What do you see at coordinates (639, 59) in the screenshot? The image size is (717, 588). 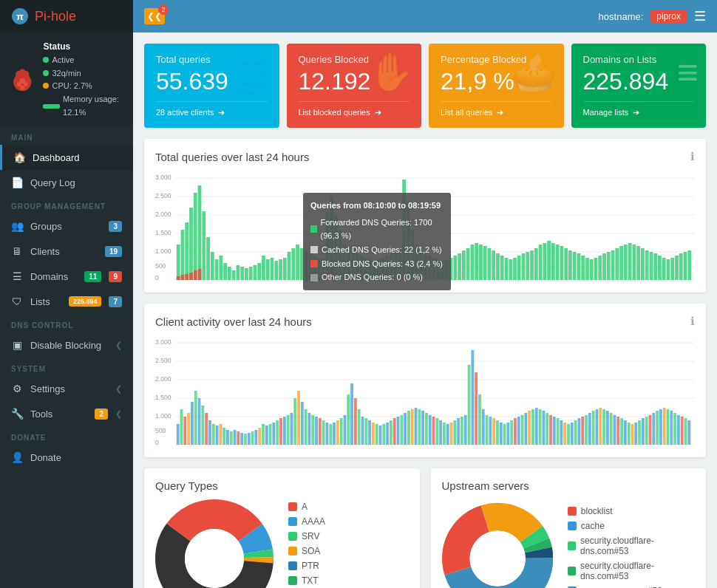 I see `card-domains-title: Domains on Lists` at bounding box center [639, 59].